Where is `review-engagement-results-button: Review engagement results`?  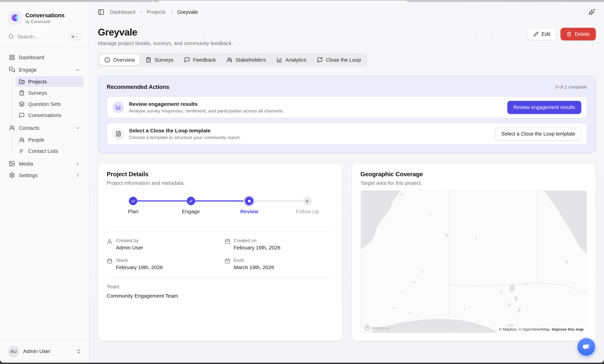 review-engagement-results-button: Review engagement results is located at coordinates (544, 107).